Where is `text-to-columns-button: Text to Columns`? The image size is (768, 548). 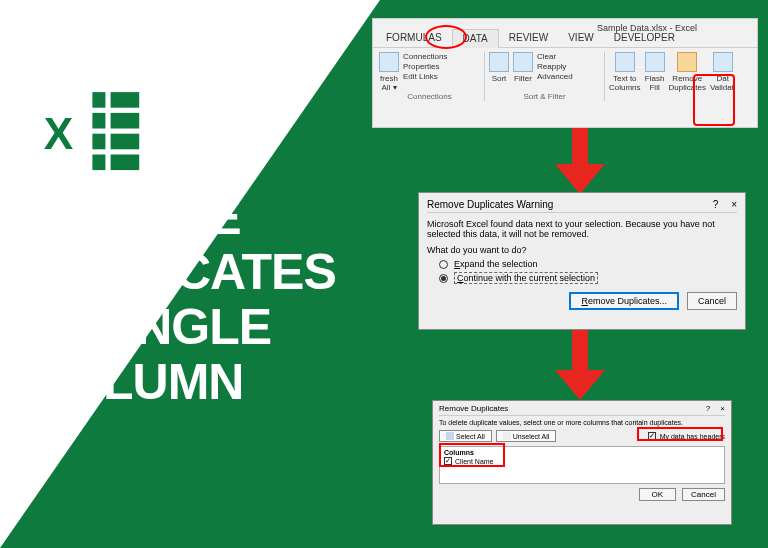 text-to-columns-button: Text to Columns is located at coordinates (625, 72).